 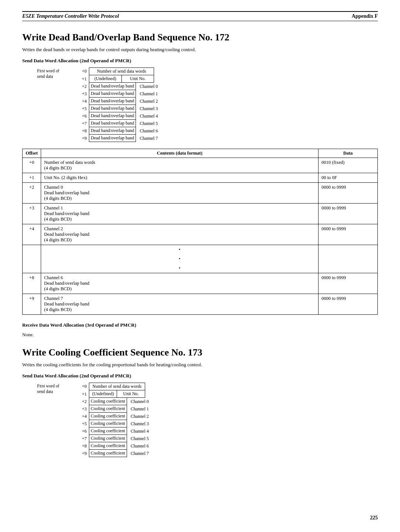 What do you see at coordinates (200, 61) in the screenshot?
I see `section1-sub1-title: Send Data Word Allocation (2nd Operand o…` at bounding box center [200, 61].